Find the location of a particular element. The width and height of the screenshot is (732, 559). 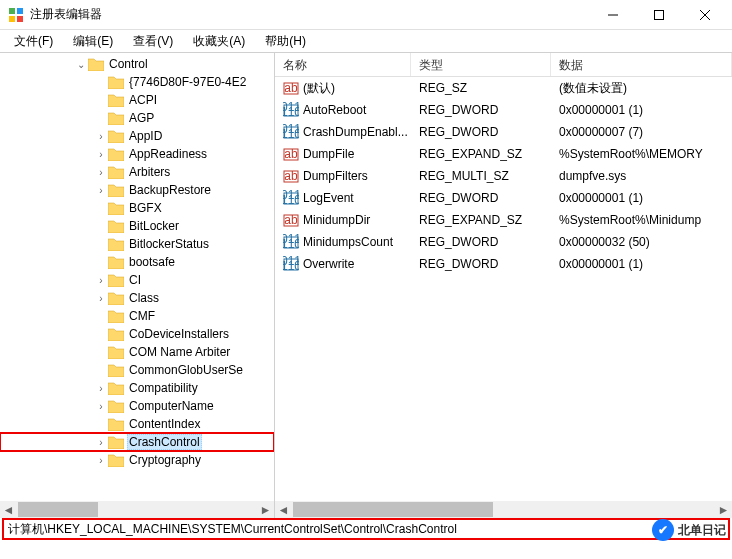

tree-item: ›AppID is located at coordinates (137, 136).